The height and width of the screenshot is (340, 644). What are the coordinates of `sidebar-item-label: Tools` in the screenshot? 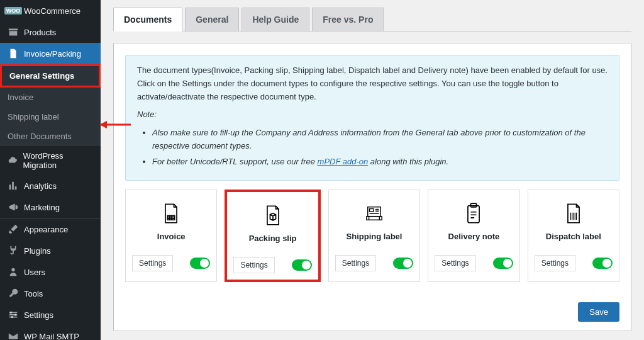 It's located at (33, 293).